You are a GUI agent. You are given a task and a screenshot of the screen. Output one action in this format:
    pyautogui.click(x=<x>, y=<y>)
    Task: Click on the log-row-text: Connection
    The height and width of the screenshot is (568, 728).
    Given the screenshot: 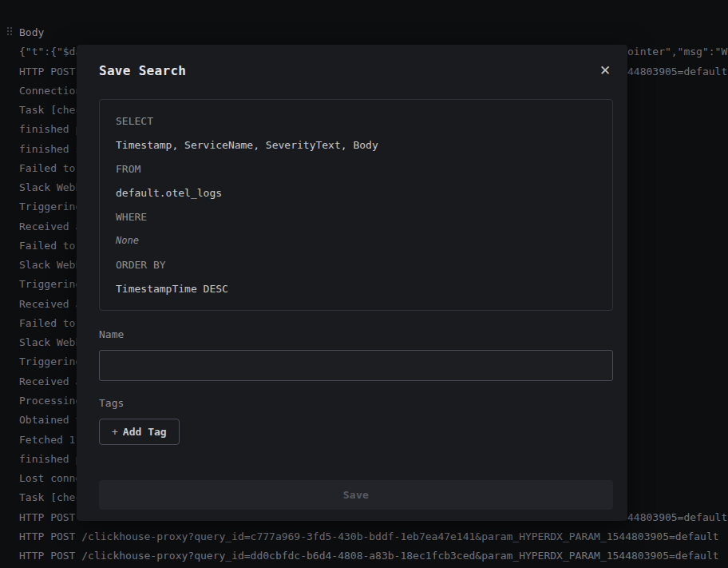 What is the action you would take?
    pyautogui.click(x=50, y=91)
    